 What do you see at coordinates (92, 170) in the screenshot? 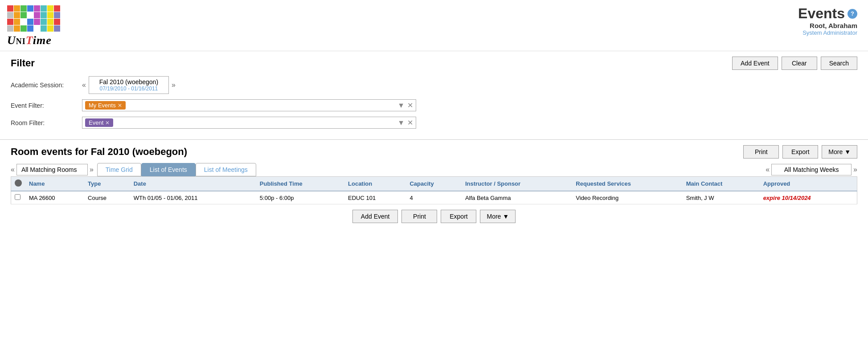
I see `rooms-next-arrow: »` at bounding box center [92, 170].